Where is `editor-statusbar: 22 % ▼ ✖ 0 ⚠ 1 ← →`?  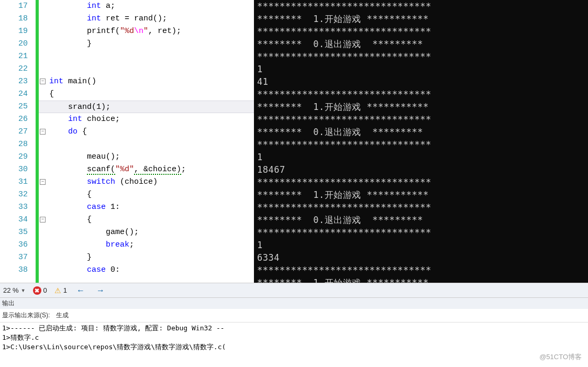 editor-statusbar: 22 % ▼ ✖ 0 ⚠ 1 ← → is located at coordinates (294, 290).